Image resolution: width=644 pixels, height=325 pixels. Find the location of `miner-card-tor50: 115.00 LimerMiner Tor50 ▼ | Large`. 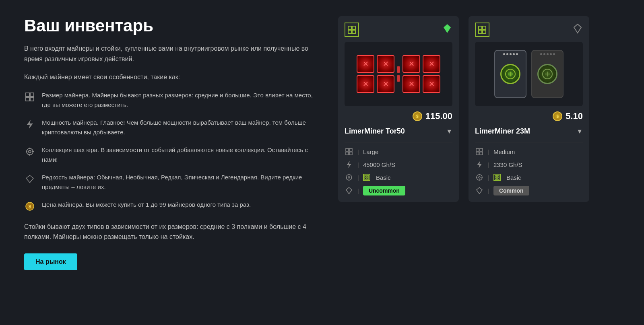

miner-card-tor50: 115.00 LimerMiner Tor50 ▼ | Large is located at coordinates (398, 109).